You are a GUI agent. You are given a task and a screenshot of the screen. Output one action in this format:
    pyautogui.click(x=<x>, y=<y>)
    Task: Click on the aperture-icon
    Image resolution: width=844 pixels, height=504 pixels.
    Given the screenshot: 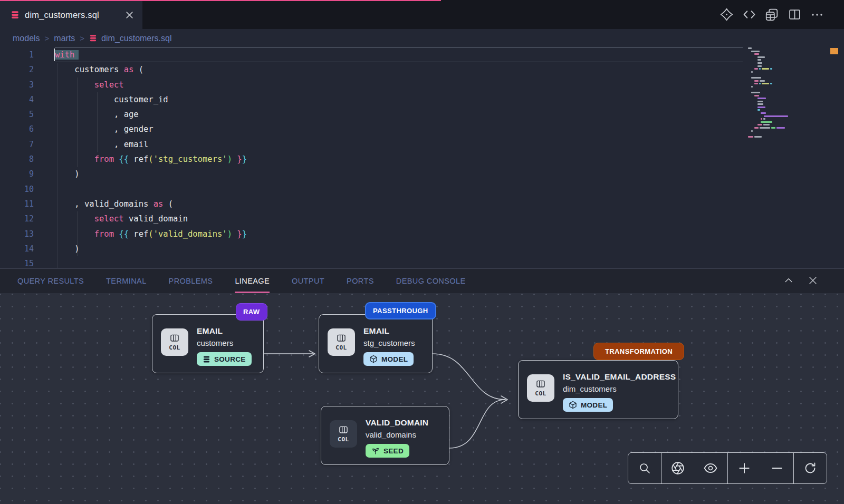 What is the action you would take?
    pyautogui.click(x=678, y=468)
    